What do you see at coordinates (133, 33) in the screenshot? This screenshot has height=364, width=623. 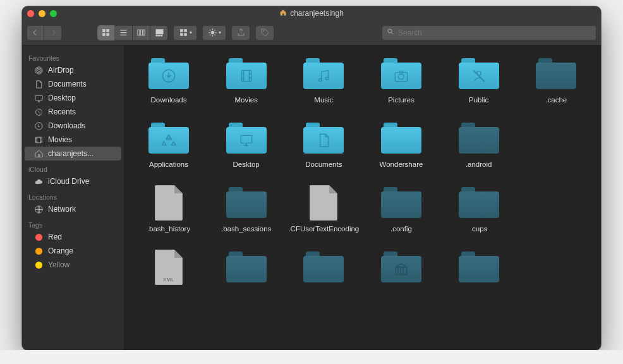 I see `view-switcher` at bounding box center [133, 33].